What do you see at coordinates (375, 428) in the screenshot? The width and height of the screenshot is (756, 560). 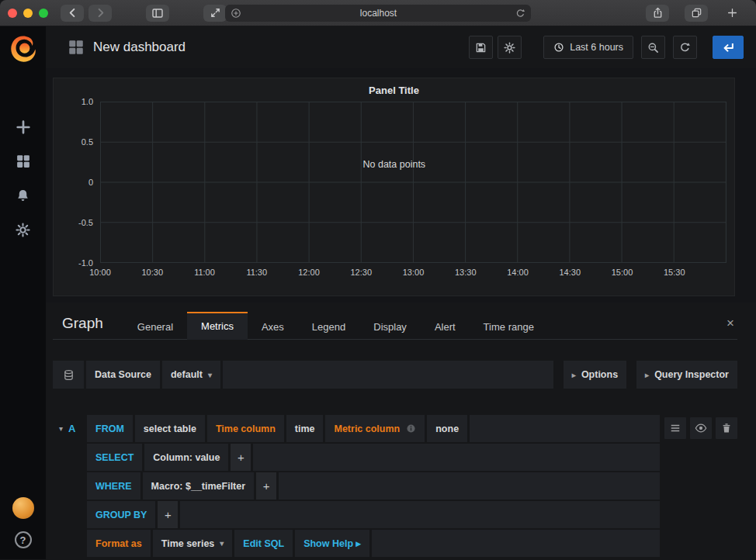 I see `metric-column-label: Metric column` at bounding box center [375, 428].